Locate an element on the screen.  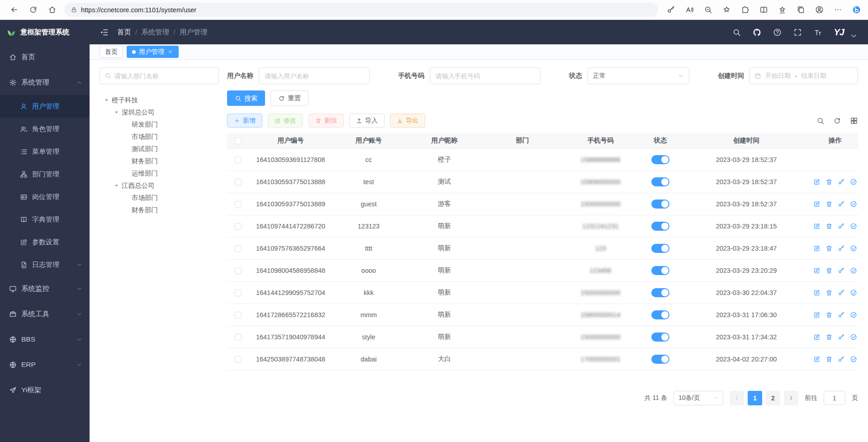
tab-user-mgmt: 用户管理 is located at coordinates (153, 52).